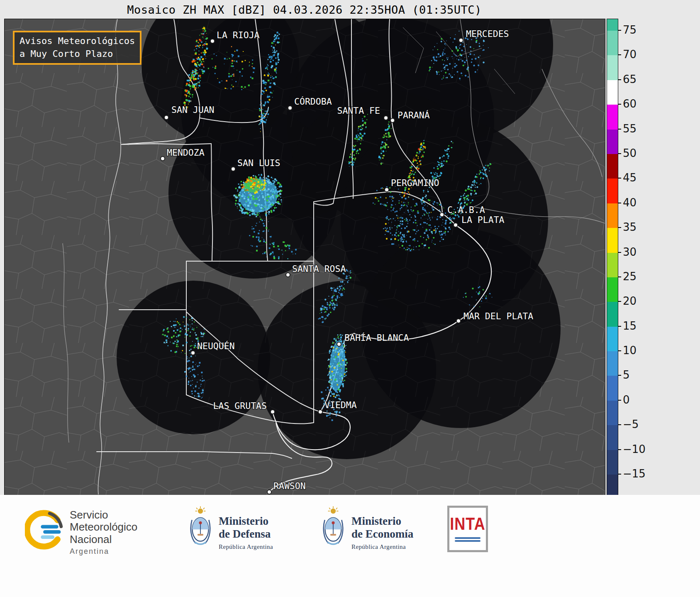 This screenshot has height=597, width=700. What do you see at coordinates (630, 326) in the screenshot?
I see `colorbar-tick-label: 15` at bounding box center [630, 326].